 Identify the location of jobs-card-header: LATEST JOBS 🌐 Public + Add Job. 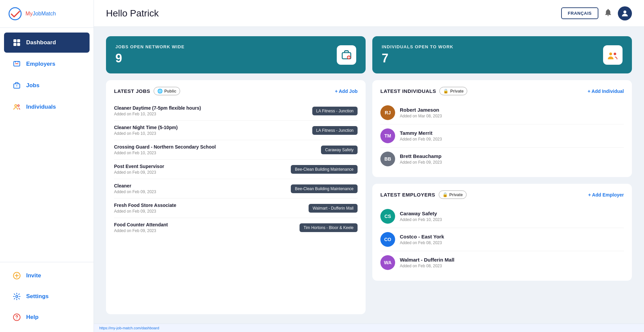
(236, 91).